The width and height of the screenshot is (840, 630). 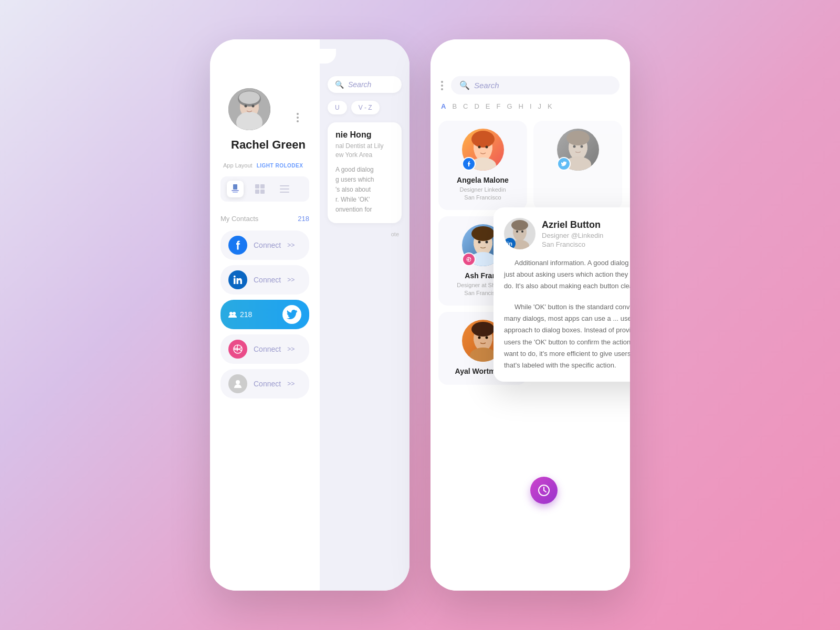 What do you see at coordinates (260, 189) in the screenshot?
I see `grid-icon` at bounding box center [260, 189].